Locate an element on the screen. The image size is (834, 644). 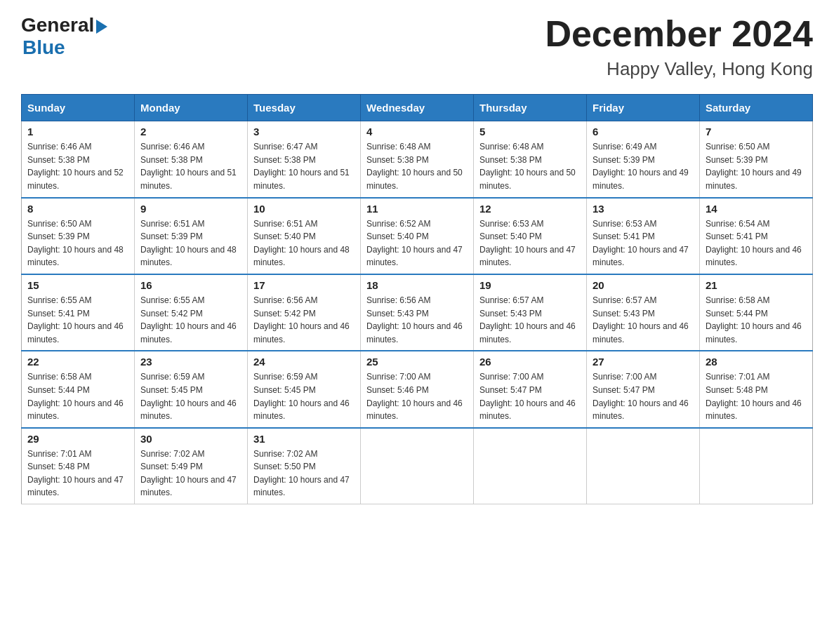
calendar-cell: 11 Sunrise: 6:52 AM Sunset: 5:40 PM Dayl… is located at coordinates (417, 236).